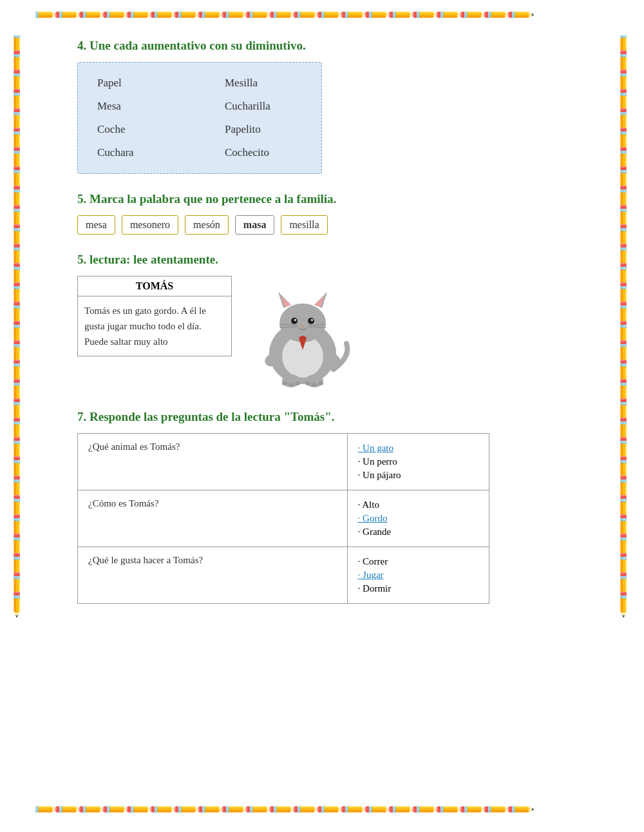 The width and height of the screenshot is (644, 832). Describe the element at coordinates (263, 153) in the screenshot. I see `match-right-4: Cochecito` at that location.